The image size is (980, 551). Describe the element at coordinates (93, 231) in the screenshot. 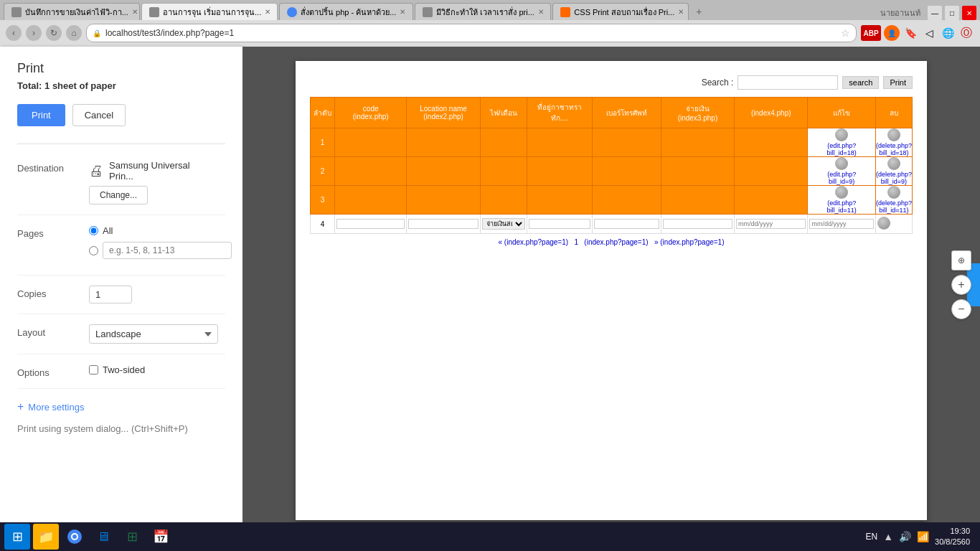

I see `pages-all-radio` at that location.